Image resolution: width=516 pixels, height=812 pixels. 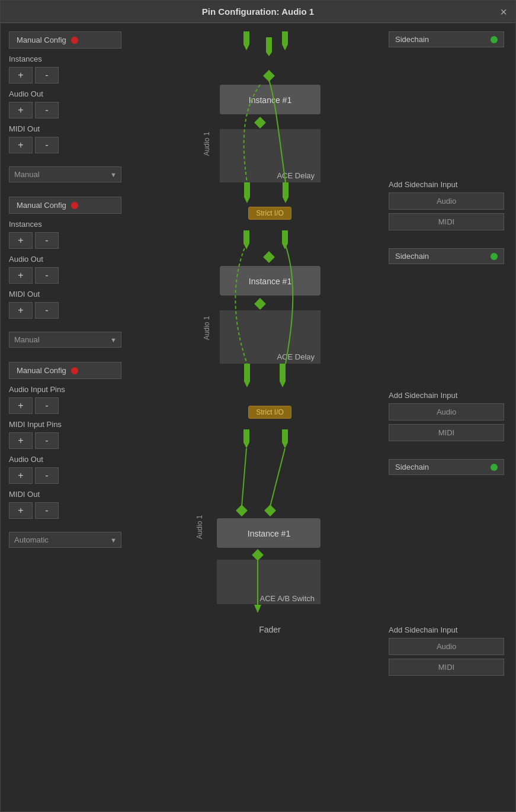 I want to click on instances-minus-1: -, so click(x=47, y=75).